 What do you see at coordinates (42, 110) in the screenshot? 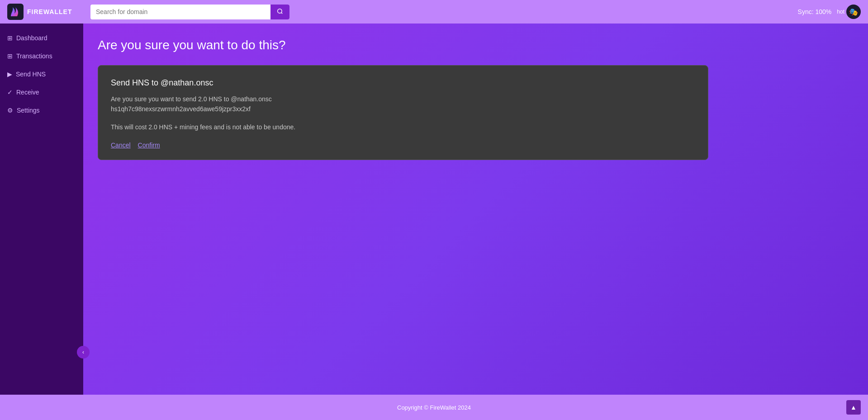
I see `sidebar-item-settings: ⚙ Settings` at bounding box center [42, 110].